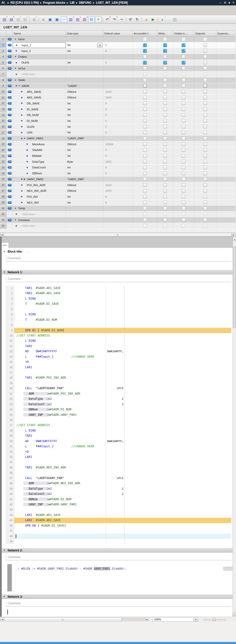 This screenshot has width=236, height=644. Describe the element at coordinates (119, 473) in the screenshot. I see `code-line: 36` at that location.